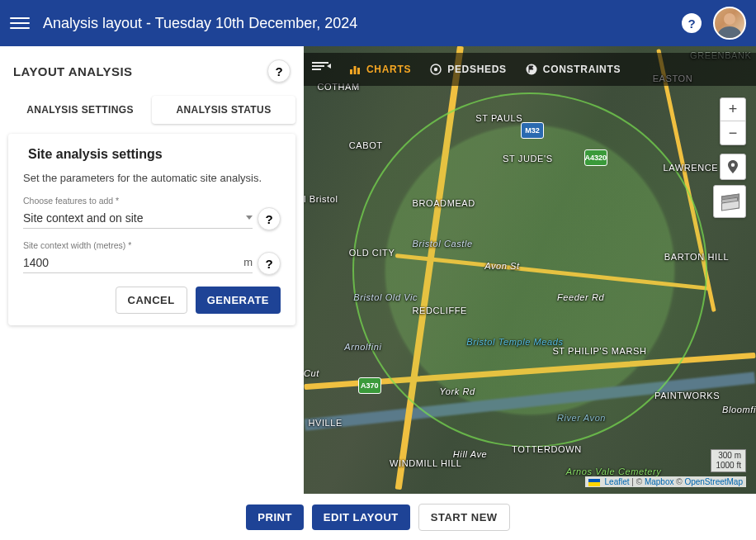 The image size is (756, 540). What do you see at coordinates (389, 69) in the screenshot?
I see `charts-label: CHARTS` at bounding box center [389, 69].